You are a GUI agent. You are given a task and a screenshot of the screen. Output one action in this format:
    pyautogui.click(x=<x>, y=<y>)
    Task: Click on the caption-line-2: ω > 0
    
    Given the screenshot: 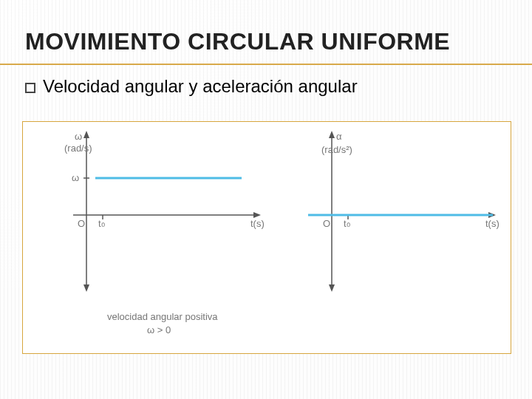 What is the action you would take?
    pyautogui.click(x=159, y=330)
    